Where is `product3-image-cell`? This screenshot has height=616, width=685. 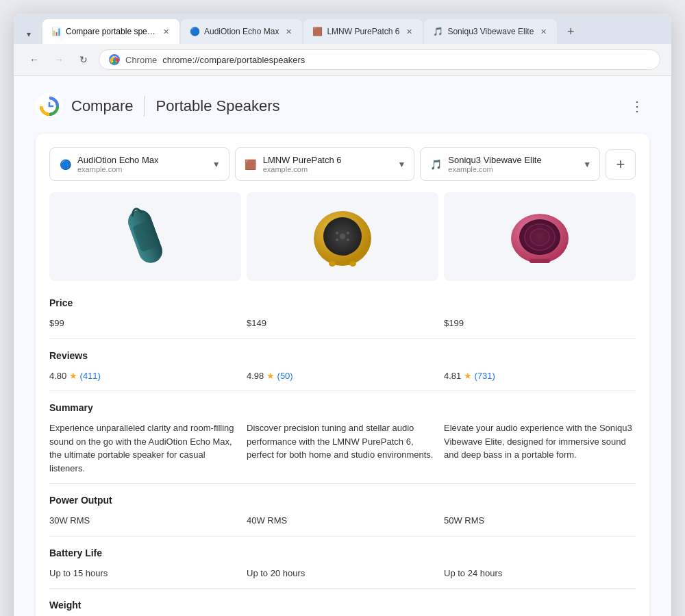 product3-image-cell is located at coordinates (540, 236).